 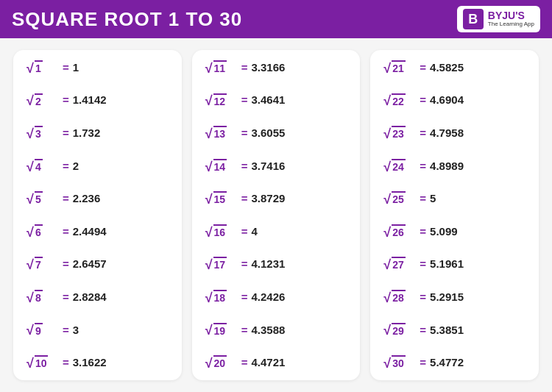 I want to click on sqrt-expr: √3, so click(x=43, y=133).